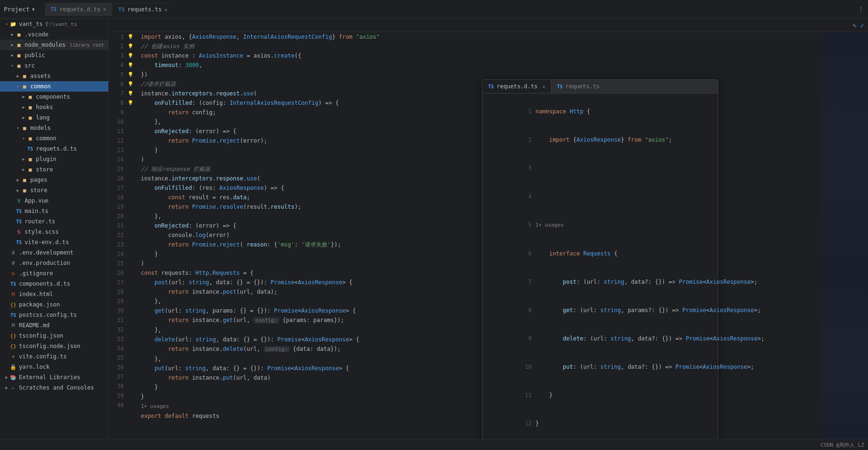 The width and height of the screenshot is (868, 450). Describe the element at coordinates (861, 9) in the screenshot. I see `titlebar-actions: ⋮` at that location.